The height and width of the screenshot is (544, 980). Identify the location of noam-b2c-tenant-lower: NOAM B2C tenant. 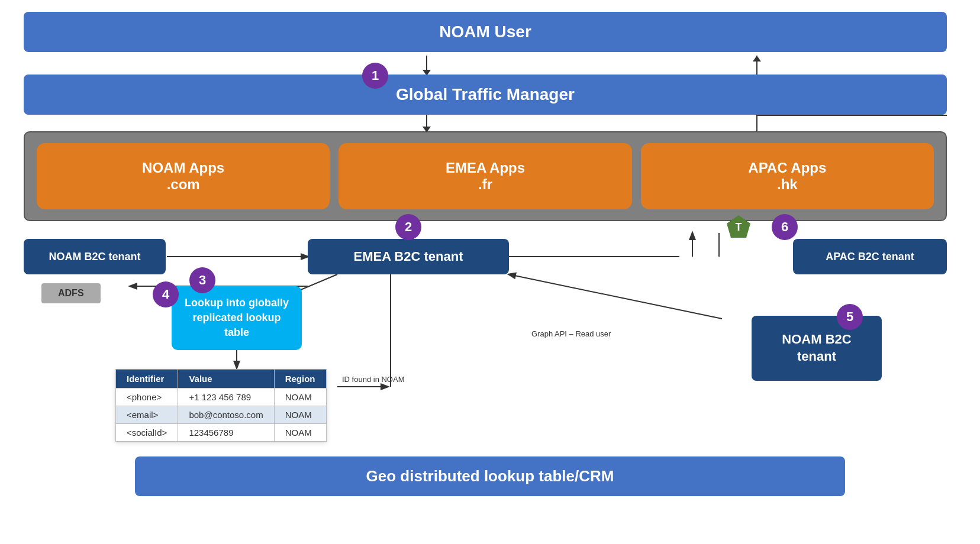
(817, 348).